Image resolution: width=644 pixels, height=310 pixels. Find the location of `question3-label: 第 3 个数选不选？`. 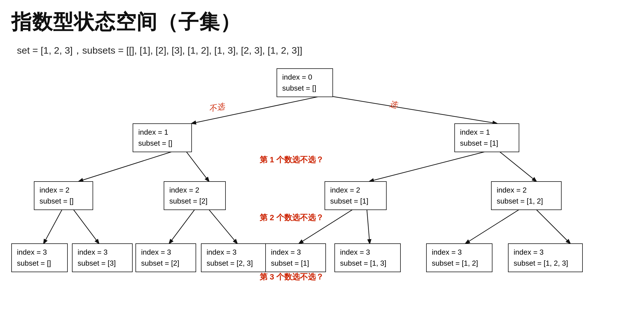

question3-label: 第 3 个数选不选？ is located at coordinates (292, 277).